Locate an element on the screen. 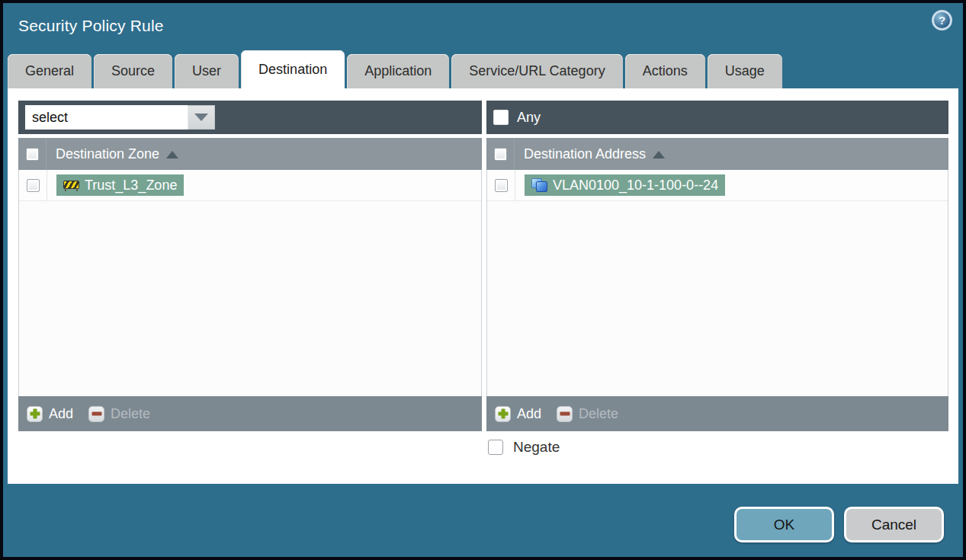 The height and width of the screenshot is (560, 966). add-address-button: Add is located at coordinates (518, 414).